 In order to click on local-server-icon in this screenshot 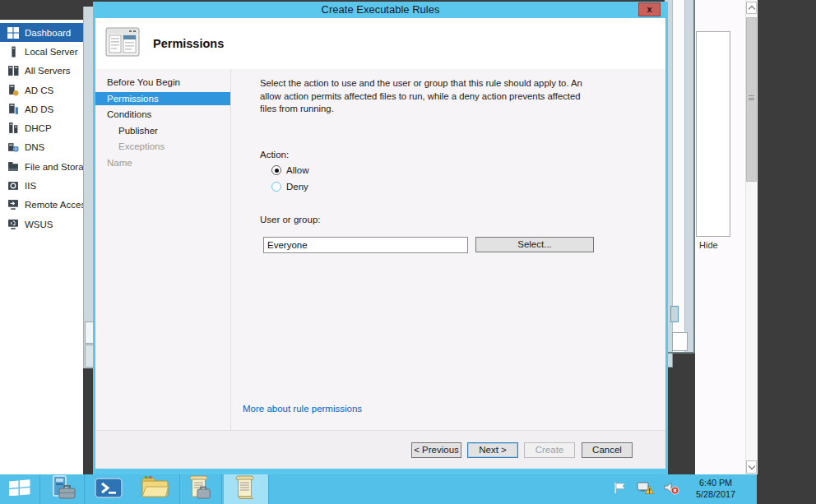, I will do `click(13, 52)`.